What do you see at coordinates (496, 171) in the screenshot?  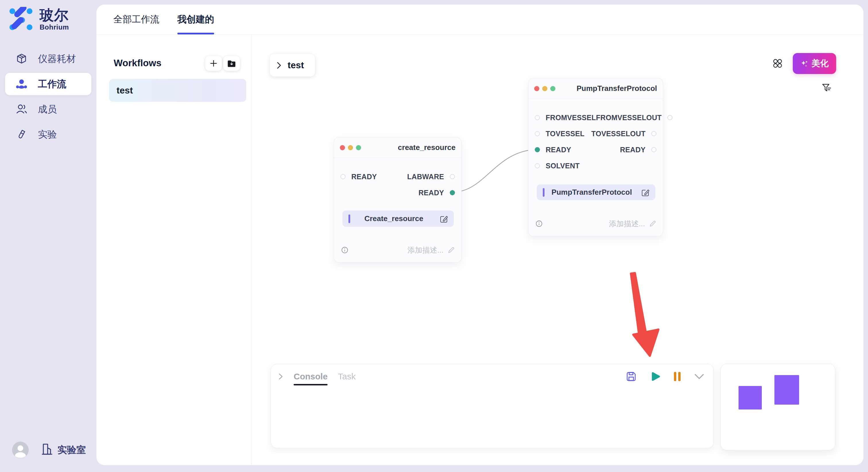 I see `connection-edge` at bounding box center [496, 171].